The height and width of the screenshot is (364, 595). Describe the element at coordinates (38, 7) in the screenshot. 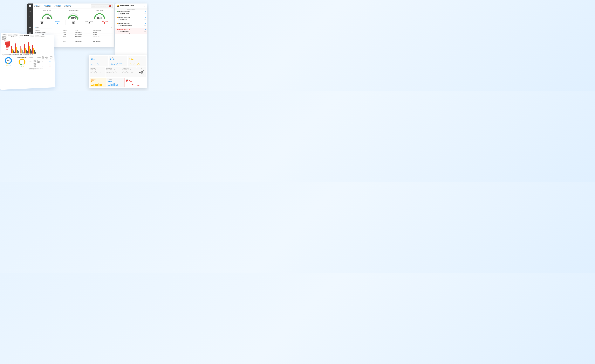

I see `filter-device-type-value: All Devices ▼` at that location.